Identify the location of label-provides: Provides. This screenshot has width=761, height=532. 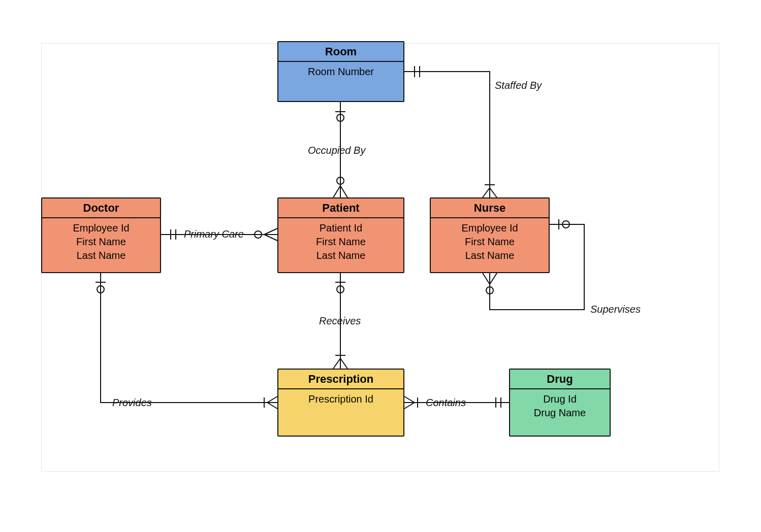
(132, 403).